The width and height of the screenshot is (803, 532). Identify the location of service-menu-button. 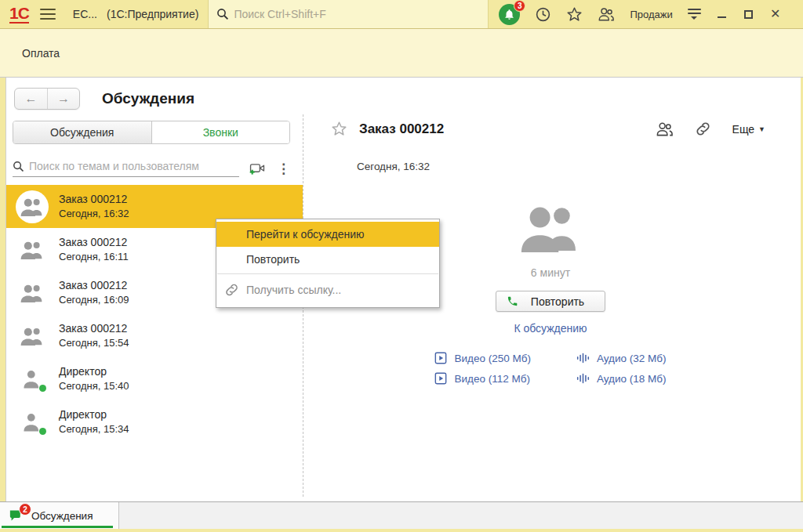
(695, 14).